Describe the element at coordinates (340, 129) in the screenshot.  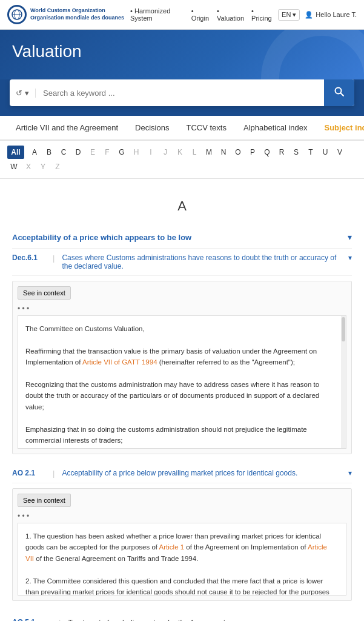
I see `nav-item-subject: Subject inde` at that location.